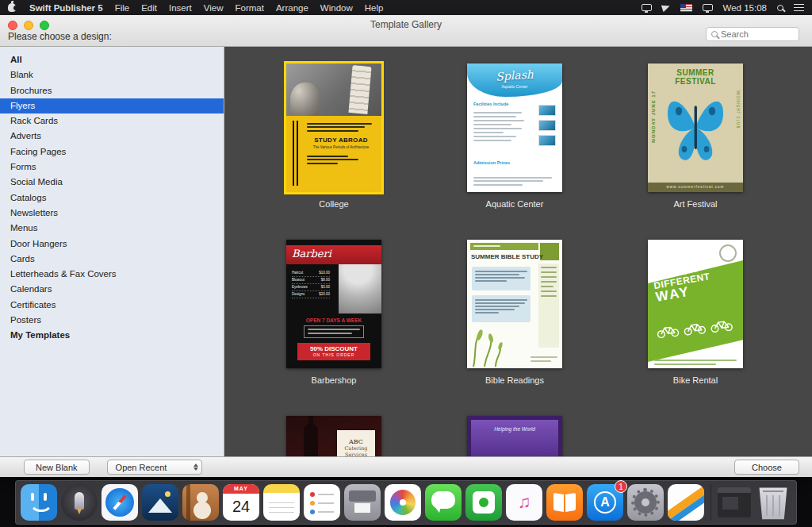  I want to click on trash-icon, so click(773, 502).